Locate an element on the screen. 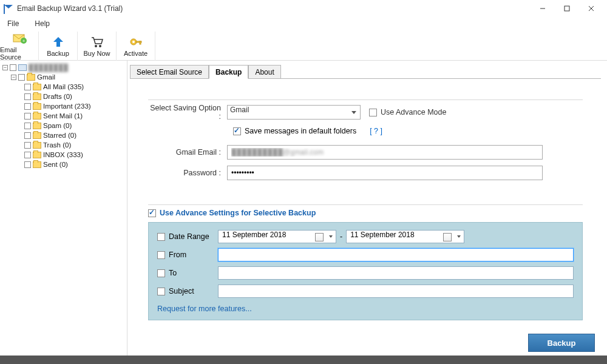 Image resolution: width=607 pixels, height=364 pixels. menubar: File Help is located at coordinates (304, 24).